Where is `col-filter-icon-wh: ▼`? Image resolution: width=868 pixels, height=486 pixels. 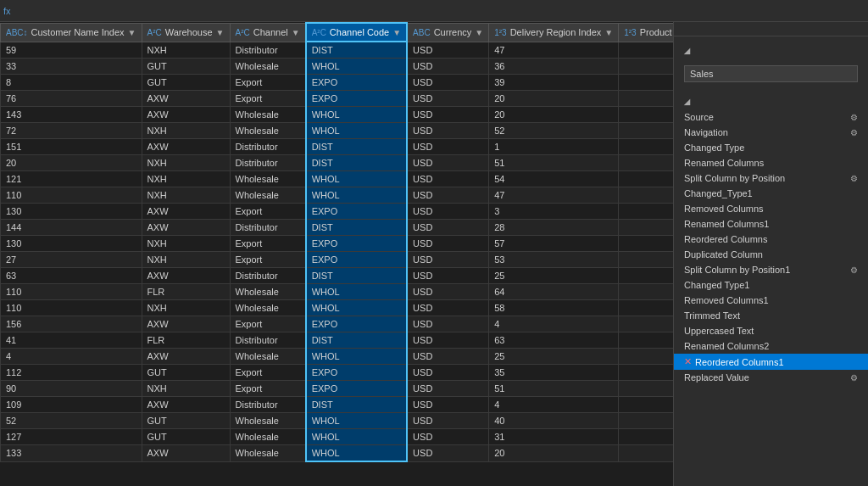 col-filter-icon-wh: ▼ is located at coordinates (220, 32).